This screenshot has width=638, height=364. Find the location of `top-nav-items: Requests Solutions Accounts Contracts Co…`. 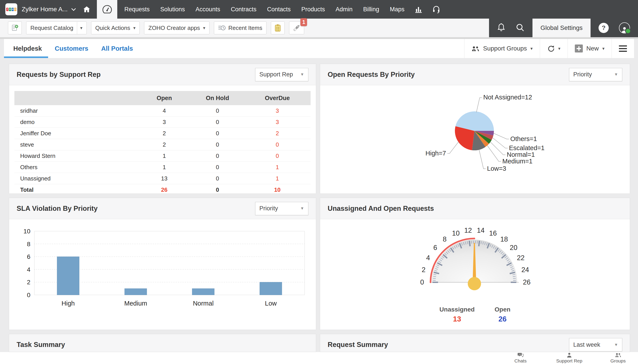

top-nav-items: Requests Solutions Accounts Contracts Co… is located at coordinates (282, 9).